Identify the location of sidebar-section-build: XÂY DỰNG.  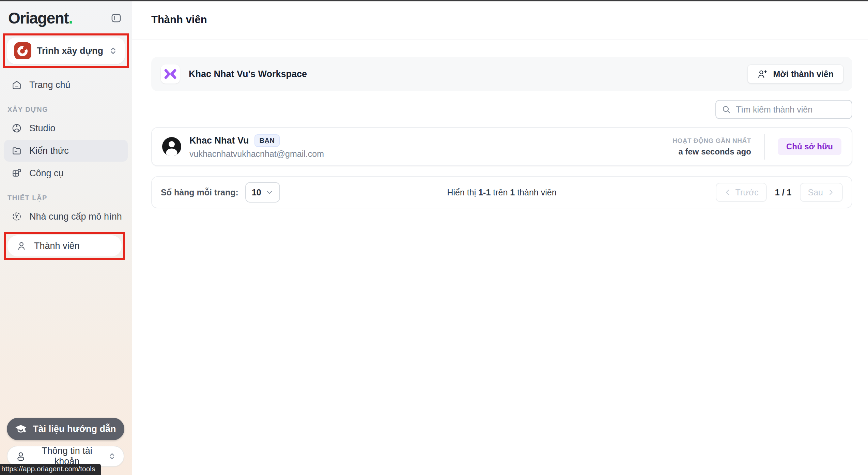
(69, 110).